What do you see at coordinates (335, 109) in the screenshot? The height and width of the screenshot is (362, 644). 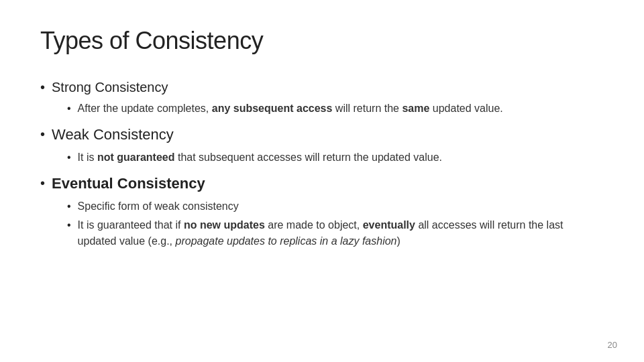 I see `strong-consistency-detail: • After the update completes, any subseq…` at bounding box center [335, 109].